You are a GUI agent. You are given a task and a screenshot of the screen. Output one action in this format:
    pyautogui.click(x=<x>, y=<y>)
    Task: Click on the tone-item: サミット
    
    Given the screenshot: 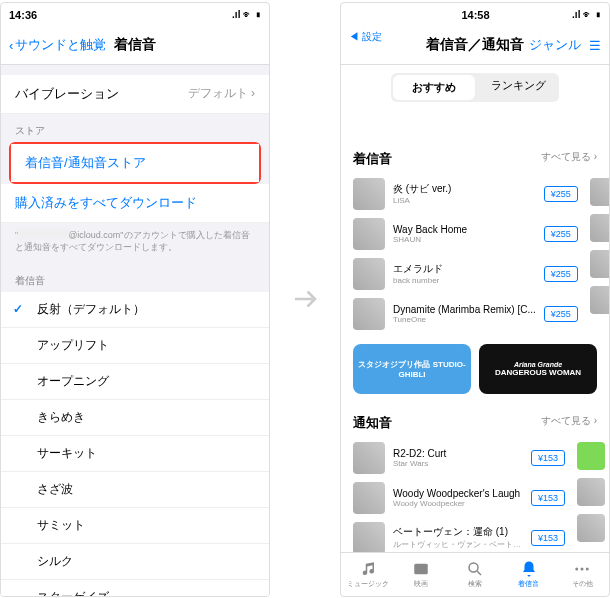 What is the action you would take?
    pyautogui.click(x=135, y=526)
    